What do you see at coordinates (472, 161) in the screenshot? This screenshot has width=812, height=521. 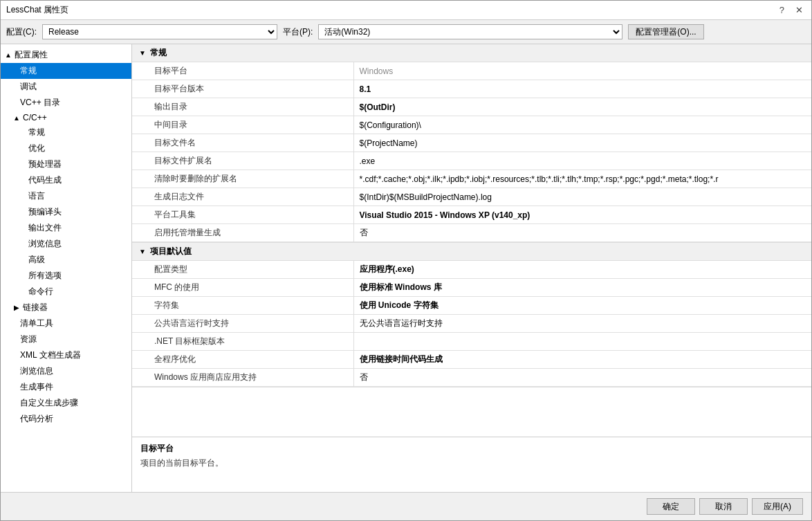 I see `table-row: 目标文件扩展名 .exe` at bounding box center [472, 161].